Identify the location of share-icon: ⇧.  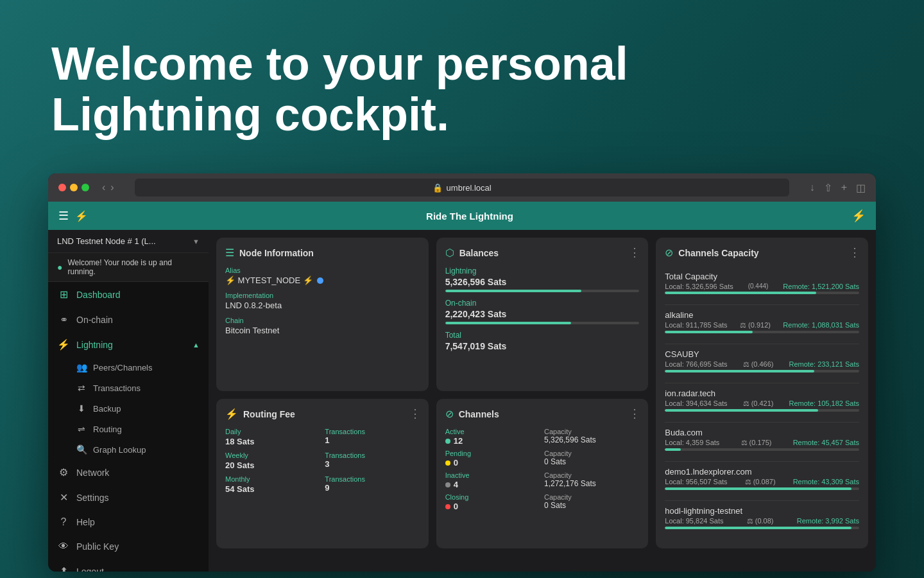
(828, 188).